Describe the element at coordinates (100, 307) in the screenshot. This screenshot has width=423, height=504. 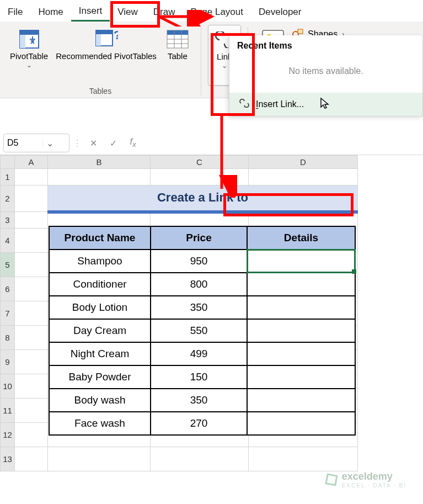
I see `cell-product: Body Lotion` at that location.